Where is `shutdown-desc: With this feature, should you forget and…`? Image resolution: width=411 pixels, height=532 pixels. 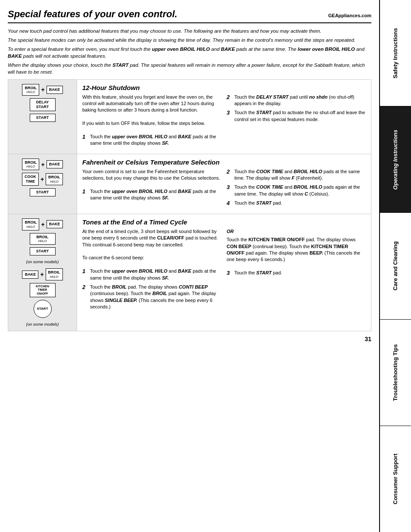 shutdown-desc: With this feature, should you forget and… is located at coordinates (152, 104).